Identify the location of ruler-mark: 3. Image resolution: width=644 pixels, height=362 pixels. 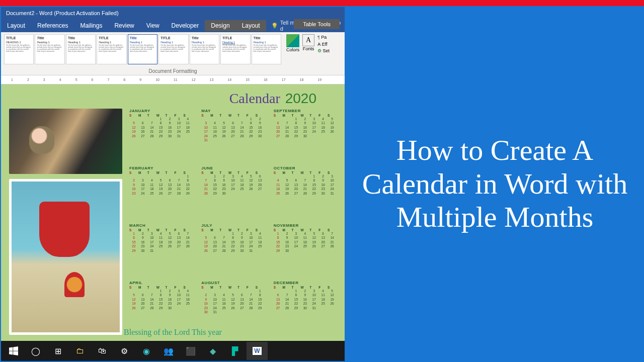
(44, 79).